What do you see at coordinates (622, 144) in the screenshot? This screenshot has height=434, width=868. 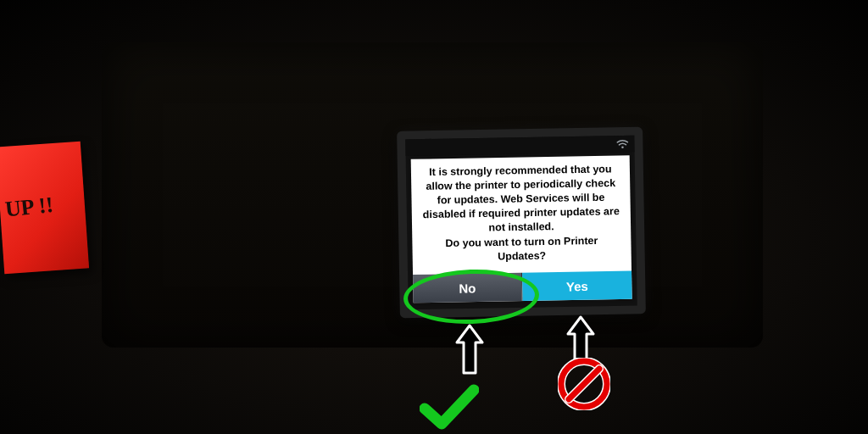 I see `wifi-icon` at bounding box center [622, 144].